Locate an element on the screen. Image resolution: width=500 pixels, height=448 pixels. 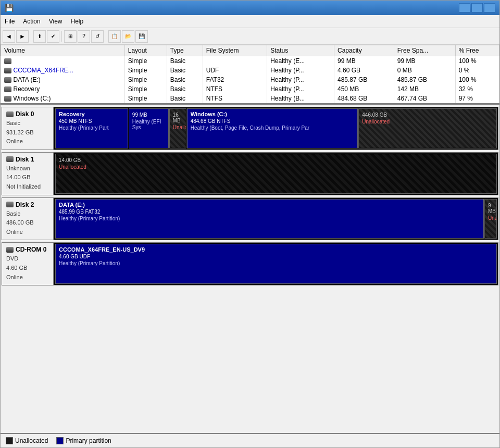
cell-capacity: 99 MB is located at coordinates (364, 61).